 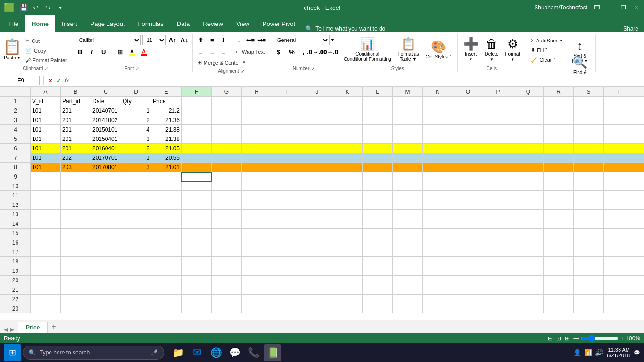 I want to click on sheet-tab-price: Price, so click(x=33, y=327).